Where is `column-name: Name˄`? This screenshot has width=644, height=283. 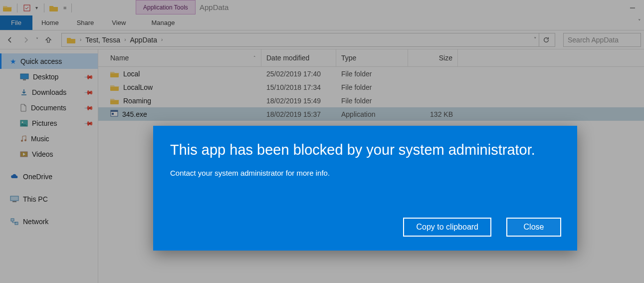 column-name: Name˄ is located at coordinates (180, 58).